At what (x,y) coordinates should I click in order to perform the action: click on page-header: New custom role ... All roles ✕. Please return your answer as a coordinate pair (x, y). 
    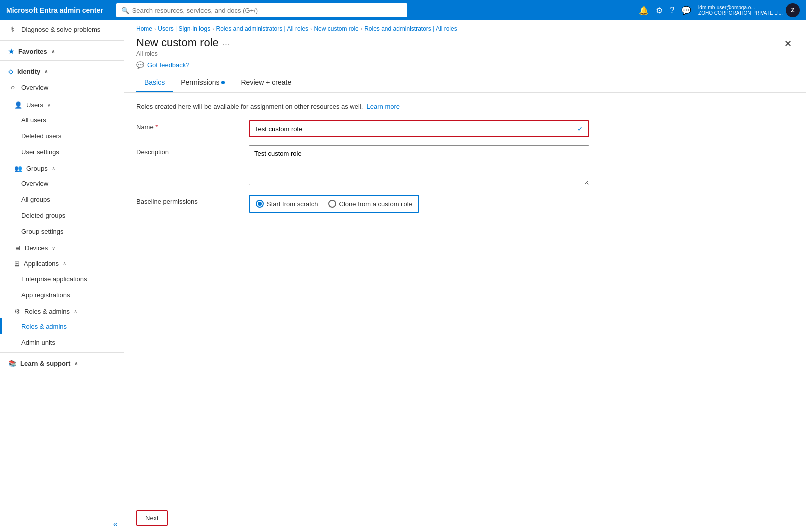
    Looking at the image, I should click on (465, 46).